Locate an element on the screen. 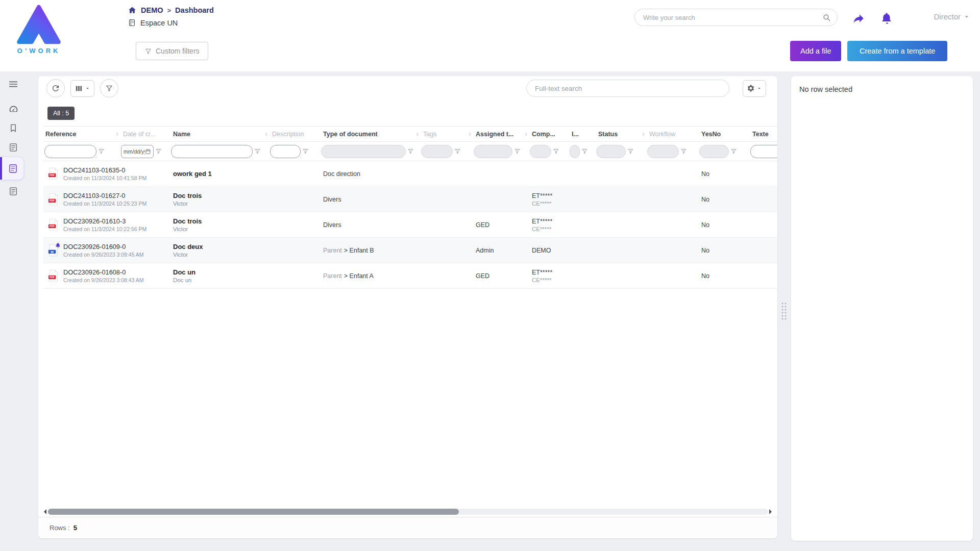 The image size is (980, 551). column-header-company: Comp... is located at coordinates (549, 134).